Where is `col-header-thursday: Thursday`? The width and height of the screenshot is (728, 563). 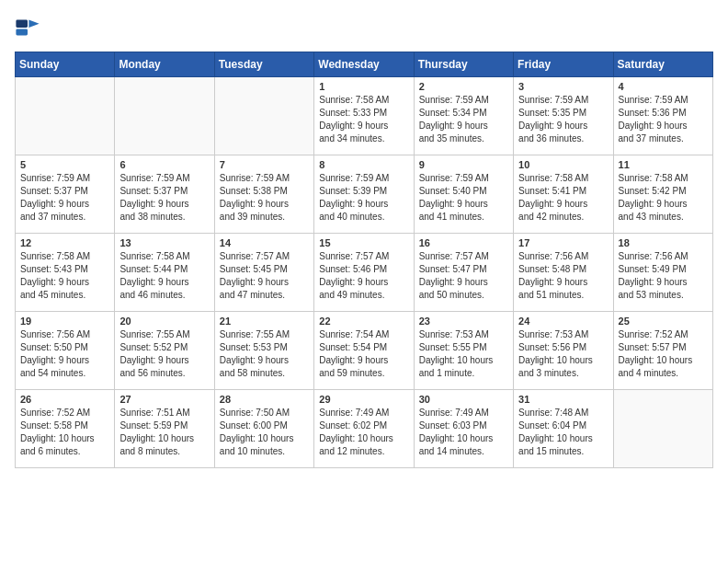 col-header-thursday: Thursday is located at coordinates (463, 64).